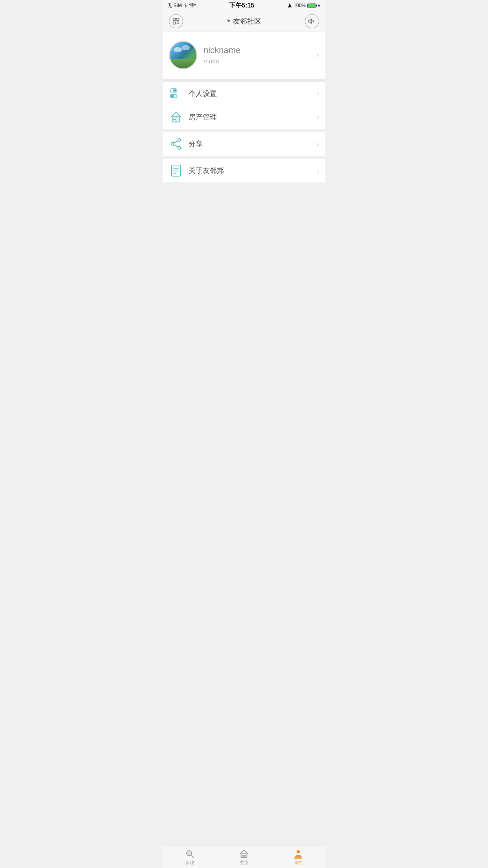 The image size is (488, 868). What do you see at coordinates (318, 55) in the screenshot?
I see `profile-chevron-icon: ›` at bounding box center [318, 55].